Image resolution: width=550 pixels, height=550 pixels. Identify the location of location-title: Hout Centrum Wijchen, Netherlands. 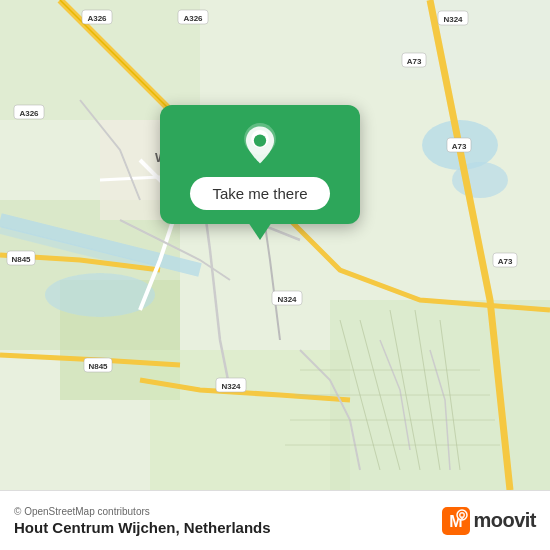
(142, 528).